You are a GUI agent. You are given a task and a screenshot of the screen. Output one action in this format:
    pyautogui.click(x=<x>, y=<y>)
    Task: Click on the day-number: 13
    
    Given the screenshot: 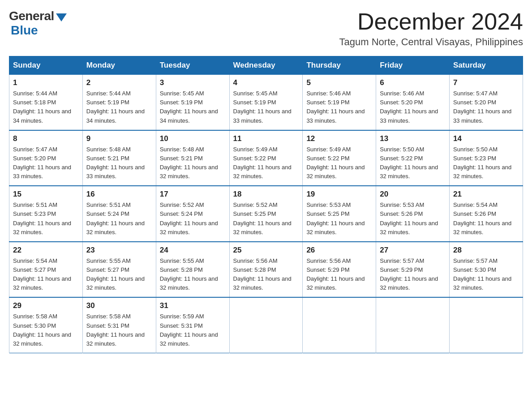 What is the action you would take?
    pyautogui.click(x=413, y=139)
    